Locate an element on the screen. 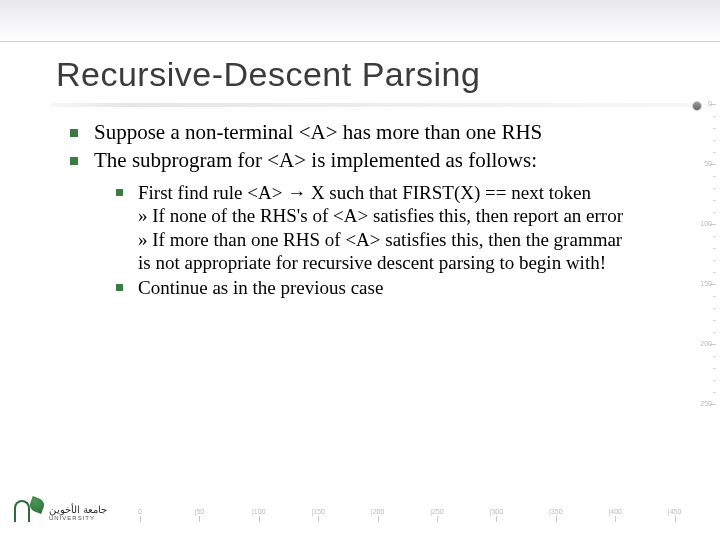 The width and height of the screenshot is (720, 540). ruler-label: |400 is located at coordinates (615, 512).